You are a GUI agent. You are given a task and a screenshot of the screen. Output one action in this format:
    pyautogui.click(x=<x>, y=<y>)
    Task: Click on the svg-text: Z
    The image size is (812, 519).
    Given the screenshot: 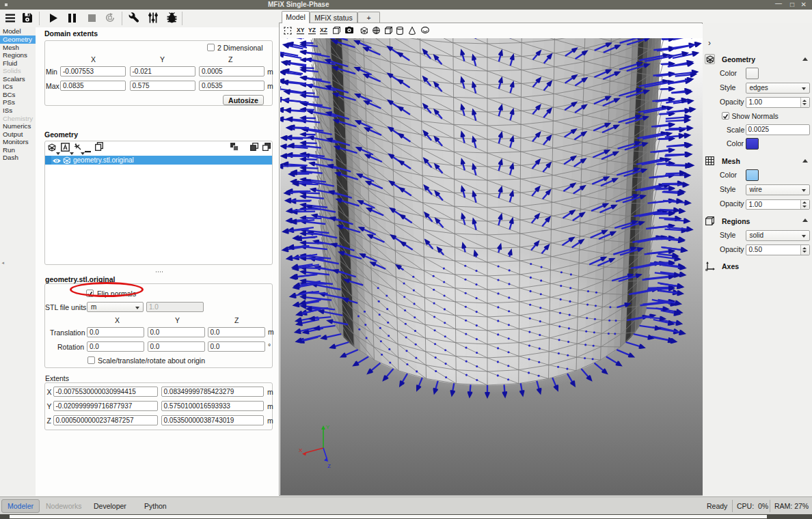 What is the action you would take?
    pyautogui.click(x=329, y=466)
    